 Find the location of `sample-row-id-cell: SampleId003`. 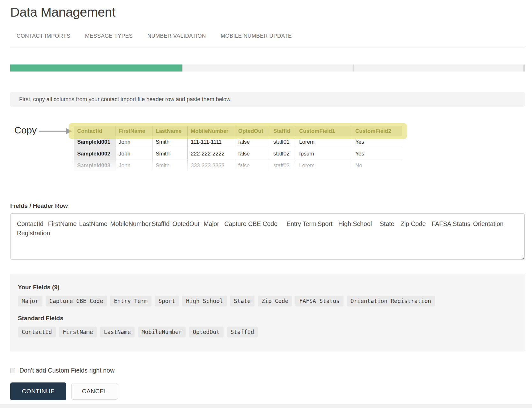

sample-row-id-cell: SampleId003 is located at coordinates (95, 165).